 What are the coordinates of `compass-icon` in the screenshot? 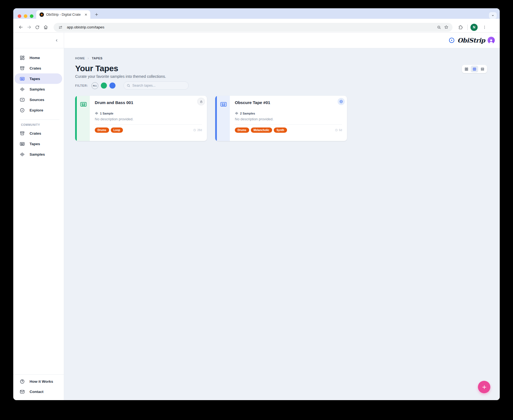 It's located at (22, 110).